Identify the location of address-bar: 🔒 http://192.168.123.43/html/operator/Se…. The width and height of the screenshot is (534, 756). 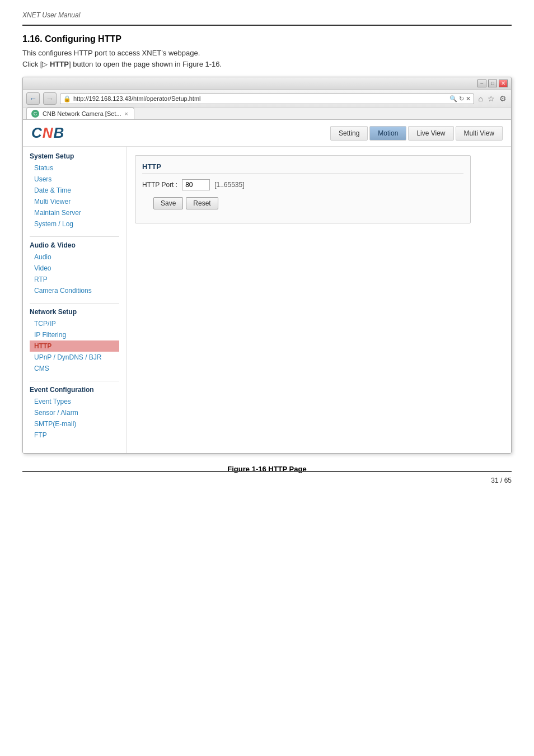
(267, 99).